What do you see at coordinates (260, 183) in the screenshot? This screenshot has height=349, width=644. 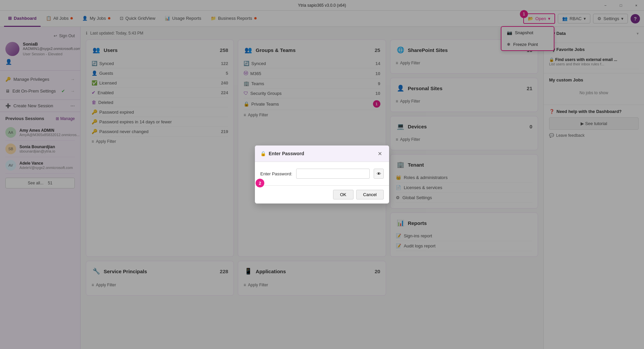 I see `badge-2: 2` at bounding box center [260, 183].